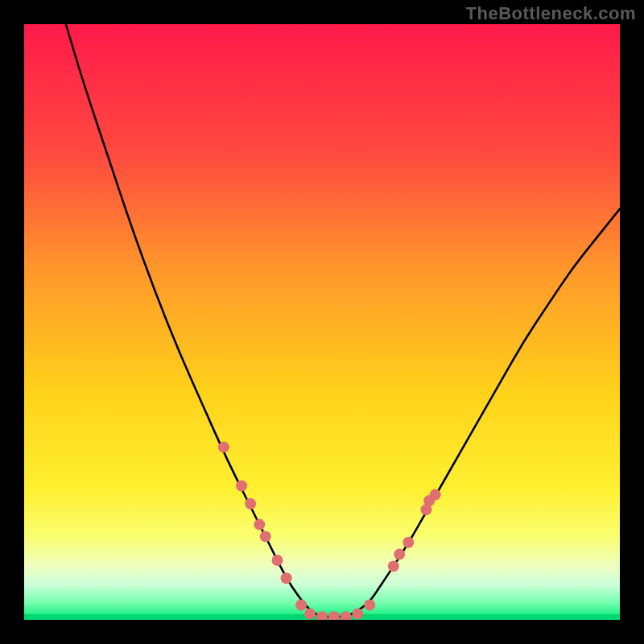  What do you see at coordinates (551, 14) in the screenshot?
I see `watermark-text: TheBottleneck.com` at bounding box center [551, 14].